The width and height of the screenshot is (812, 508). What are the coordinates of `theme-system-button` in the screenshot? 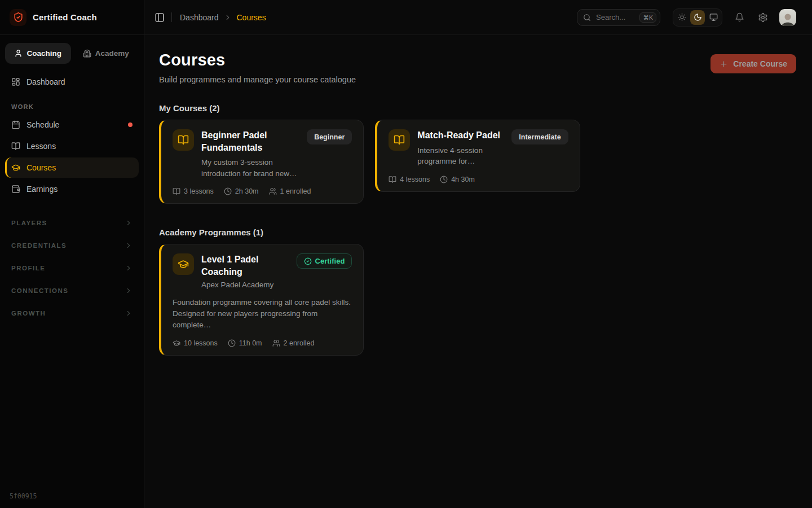 It's located at (713, 17).